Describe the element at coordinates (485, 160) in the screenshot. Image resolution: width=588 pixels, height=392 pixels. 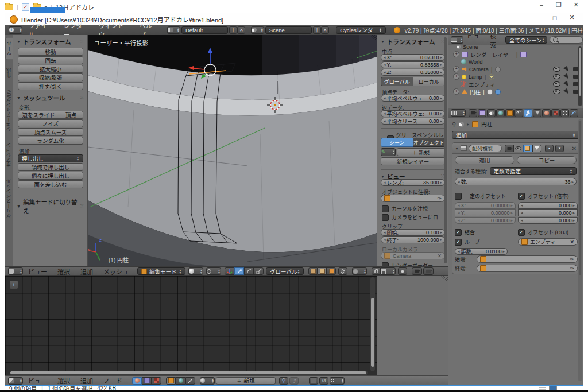
I see `modifier-apply-button: 適用` at that location.